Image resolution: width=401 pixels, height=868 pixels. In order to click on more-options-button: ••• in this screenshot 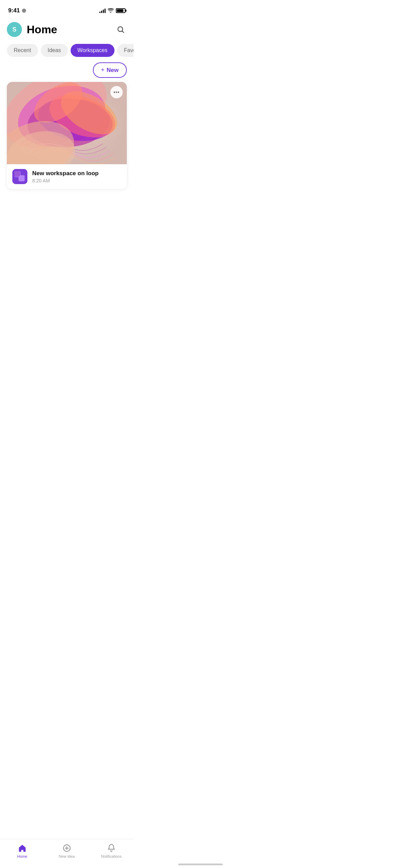, I will do `click(117, 92)`.